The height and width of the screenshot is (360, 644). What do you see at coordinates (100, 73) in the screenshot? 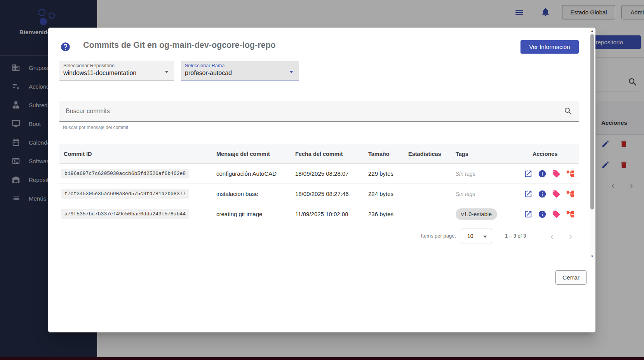
I see `repository-select-value: windows11-documentation` at bounding box center [100, 73].